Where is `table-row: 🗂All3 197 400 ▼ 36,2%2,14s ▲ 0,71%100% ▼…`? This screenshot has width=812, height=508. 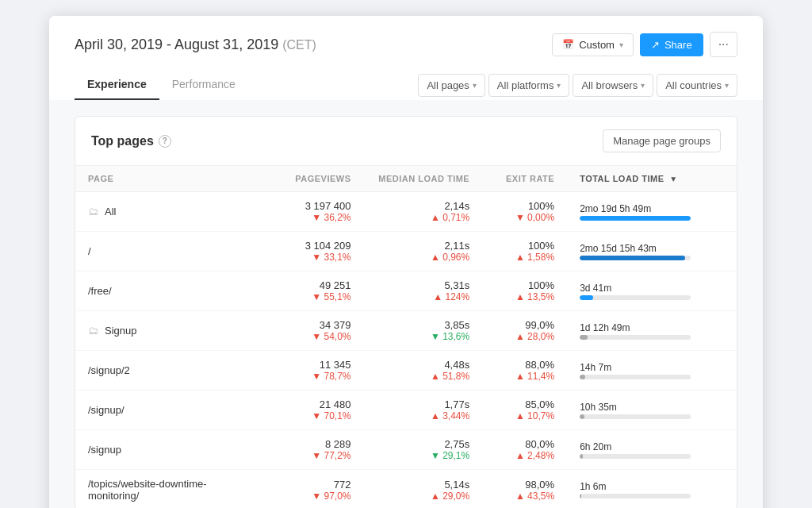
table-row: 🗂All3 197 400 ▼ 36,2%2,14s ▲ 0,71%100% ▼… is located at coordinates (406, 212).